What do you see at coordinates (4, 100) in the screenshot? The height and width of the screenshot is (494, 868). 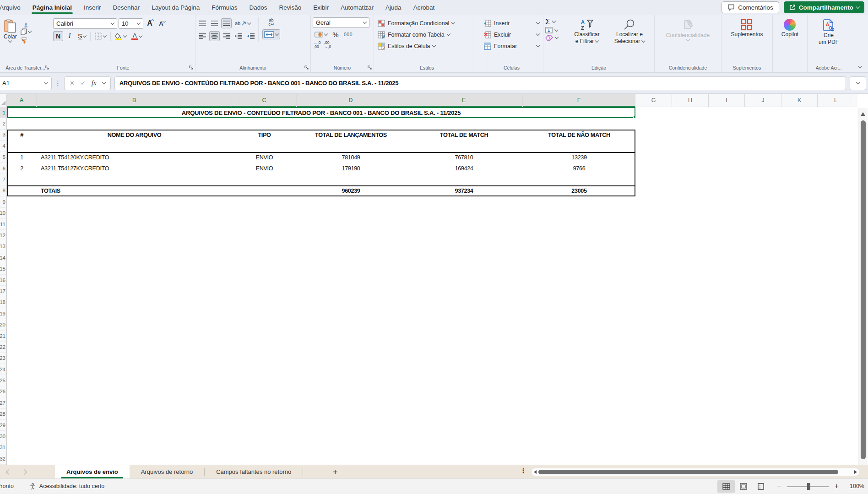 I see `select-all-corner` at bounding box center [4, 100].